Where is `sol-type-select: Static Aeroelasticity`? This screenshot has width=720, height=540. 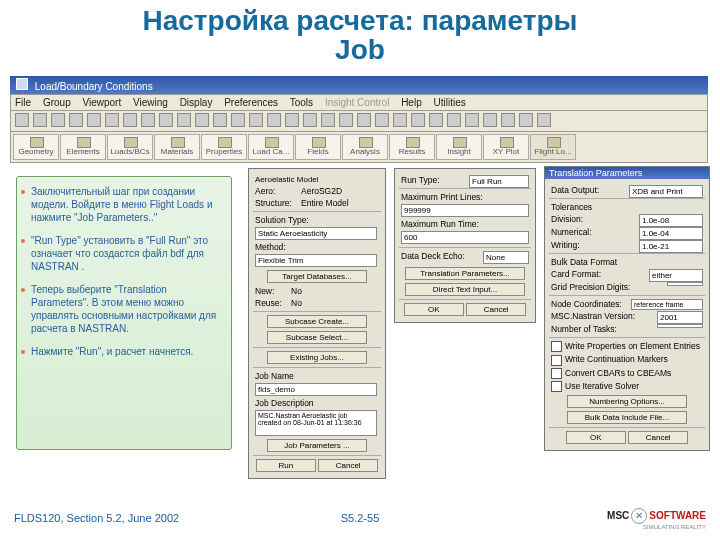
sol-type-select: Static Aeroelasticity is located at coordinates (316, 234).